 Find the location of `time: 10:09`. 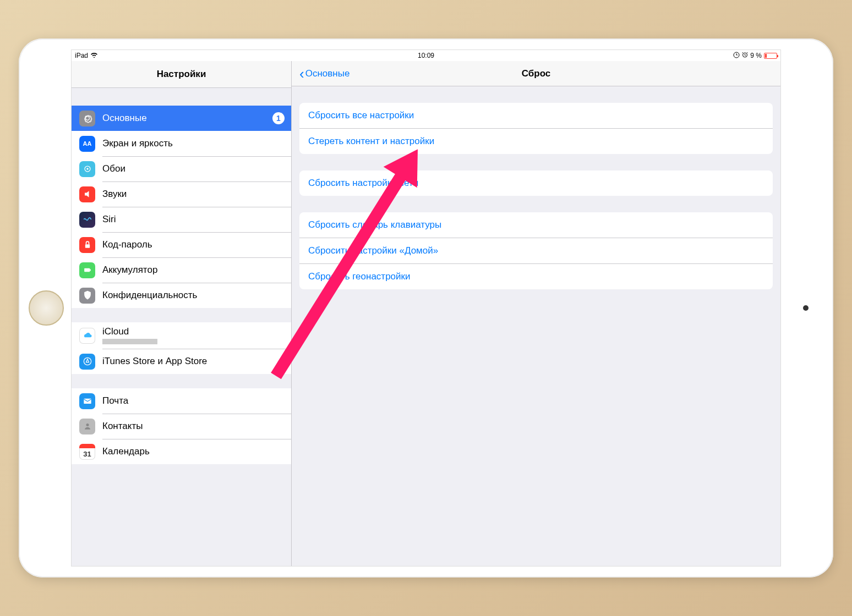

time: 10:09 is located at coordinates (426, 56).